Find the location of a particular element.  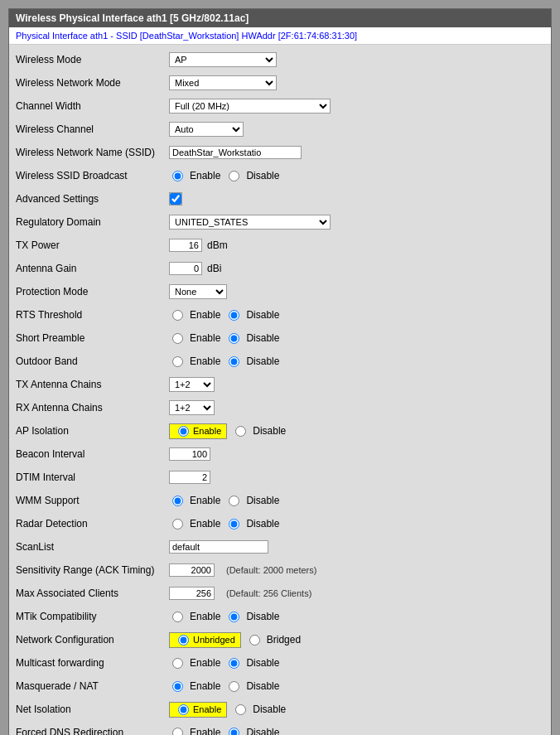

max-clients-input is located at coordinates (192, 593).